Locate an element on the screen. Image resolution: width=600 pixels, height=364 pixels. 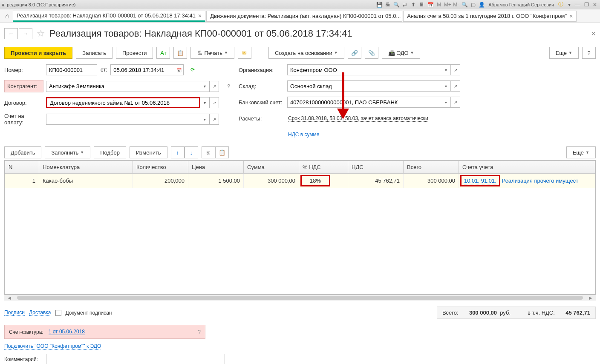
doc-state-icon: Ат is located at coordinates (163, 53).